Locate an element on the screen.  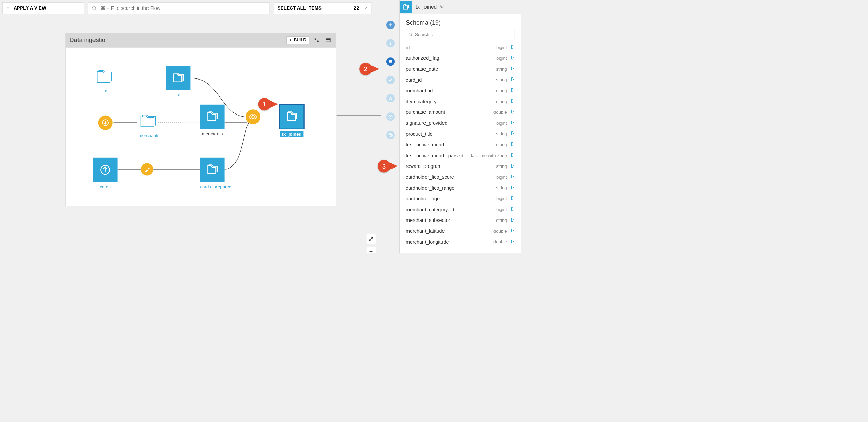
schema-column-row: authorized_flagbigint is located at coordinates (460, 58).